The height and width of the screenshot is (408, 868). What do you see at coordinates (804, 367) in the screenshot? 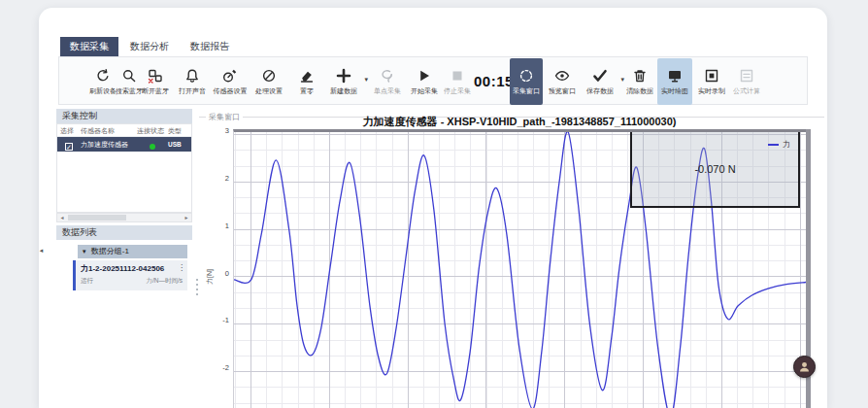
I see `person-icon` at bounding box center [804, 367].